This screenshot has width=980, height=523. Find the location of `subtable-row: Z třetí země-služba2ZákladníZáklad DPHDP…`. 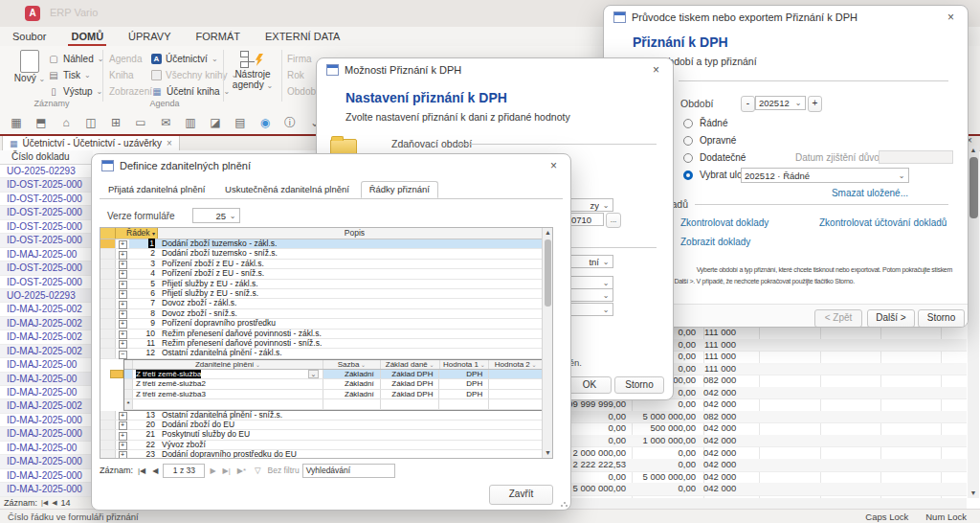

subtable-row: Z třetí země-služba2ZákladníZáklad DPHDP… is located at coordinates (333, 384).